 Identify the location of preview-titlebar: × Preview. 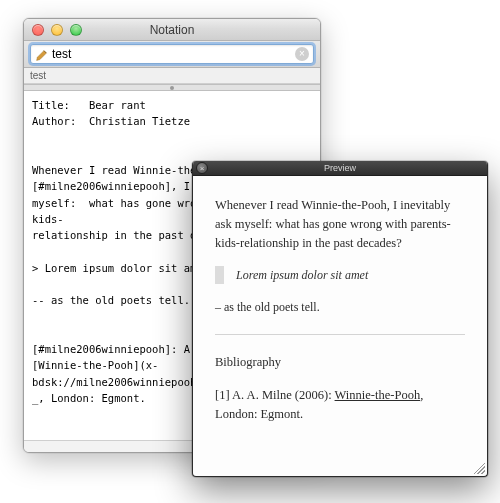
(340, 168).